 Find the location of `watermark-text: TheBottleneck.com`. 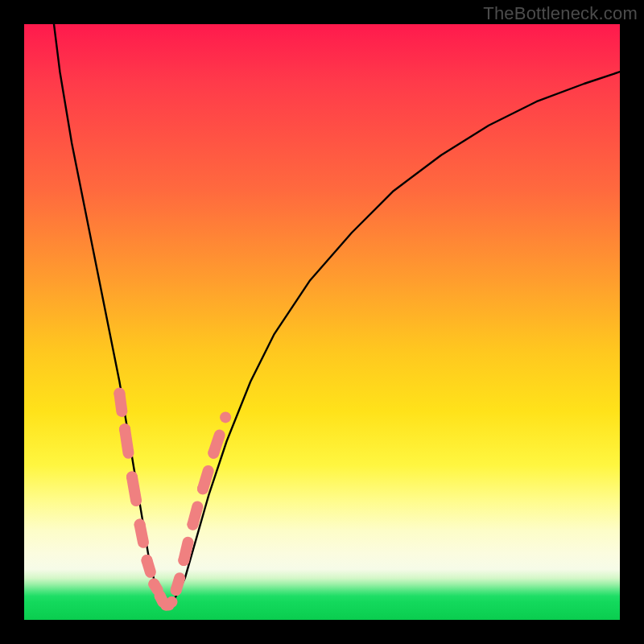

watermark-text: TheBottleneck.com is located at coordinates (560, 14).